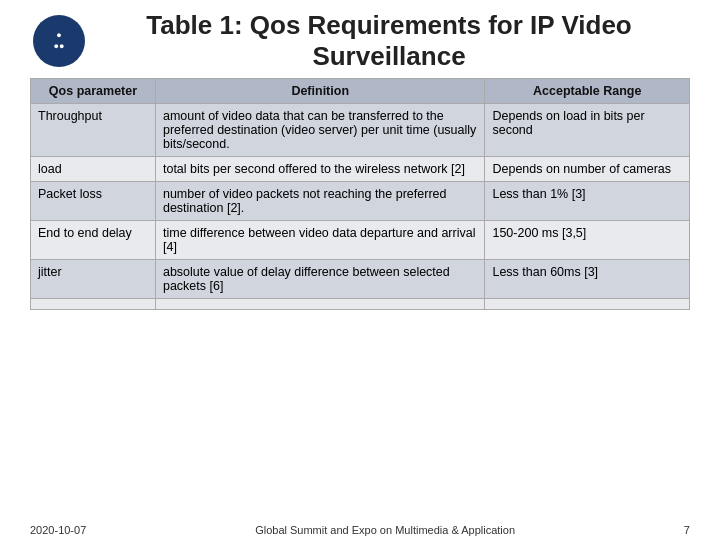 This screenshot has height=540, width=720. What do you see at coordinates (389, 41) in the screenshot?
I see `page-title: Table 1: Qos Requirements for IP Video S…` at bounding box center [389, 41].